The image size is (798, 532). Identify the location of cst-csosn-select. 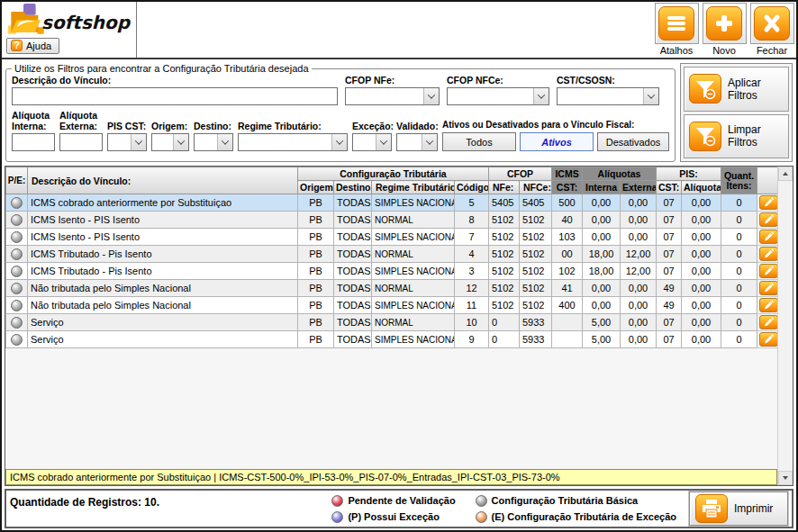
(608, 96).